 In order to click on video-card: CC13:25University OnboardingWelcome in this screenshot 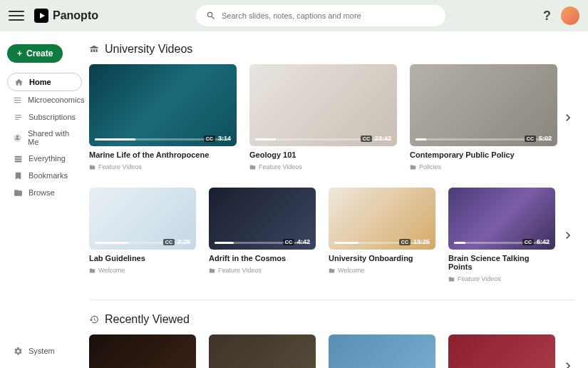, I will do `click(382, 235)`.